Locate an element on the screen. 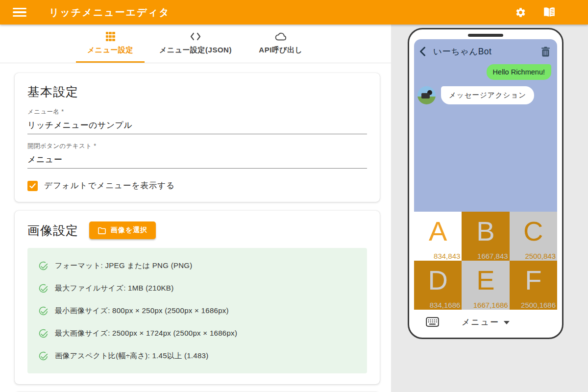 The height and width of the screenshot is (392, 588). cell-coords: 834,1686 is located at coordinates (445, 305).